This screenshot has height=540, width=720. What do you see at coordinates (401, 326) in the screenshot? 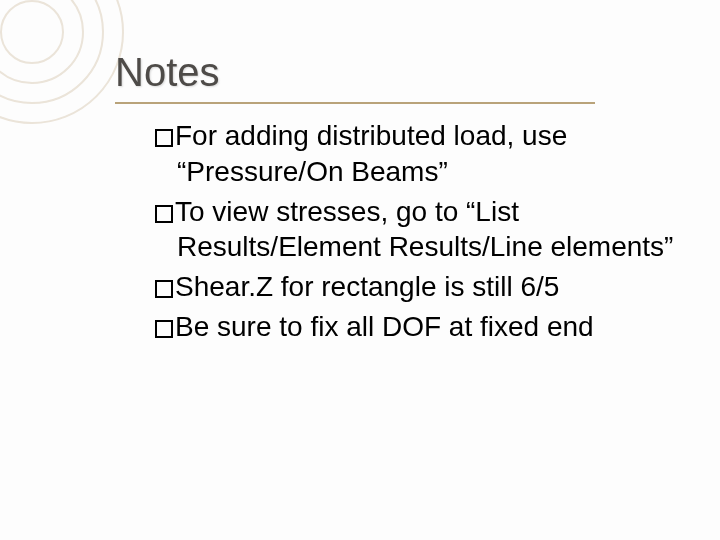
I see `bullet-rest: sure to fix all DOF at fixed end` at bounding box center [401, 326].